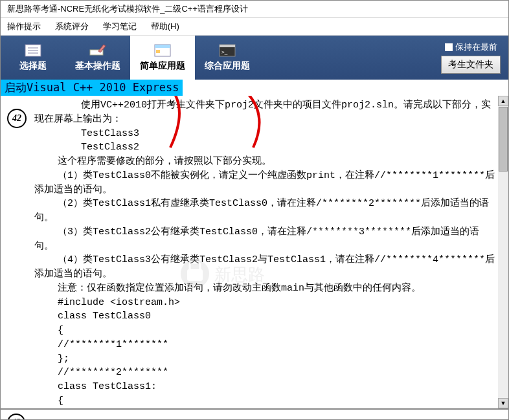  Describe the element at coordinates (471, 65) in the screenshot. I see `examinee-folder-button: 考生文件夹` at that location.